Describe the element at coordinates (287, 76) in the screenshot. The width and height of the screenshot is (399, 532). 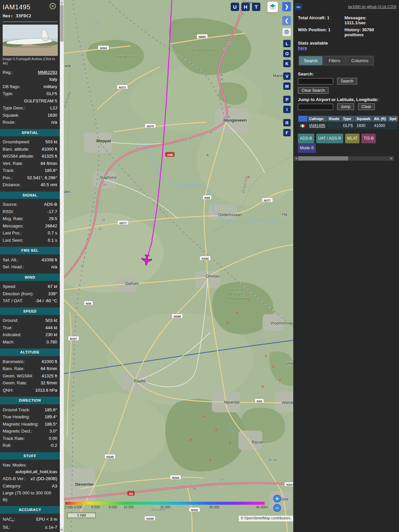
I see `map-toggle-v: V` at that location.